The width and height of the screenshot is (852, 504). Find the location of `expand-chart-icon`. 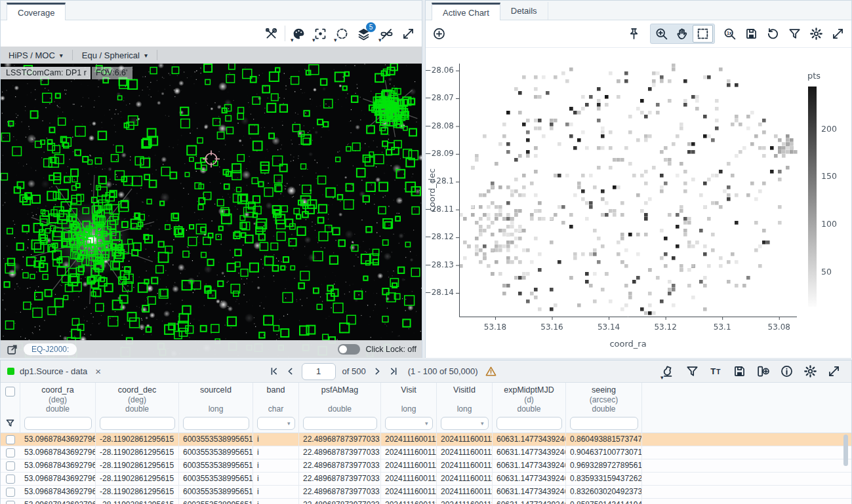

expand-chart-icon is located at coordinates (838, 34).